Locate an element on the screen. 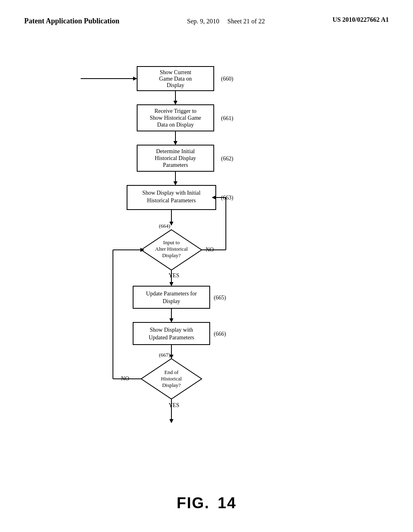 The width and height of the screenshot is (413, 532). svg-text: (664) is located at coordinates (165, 226).